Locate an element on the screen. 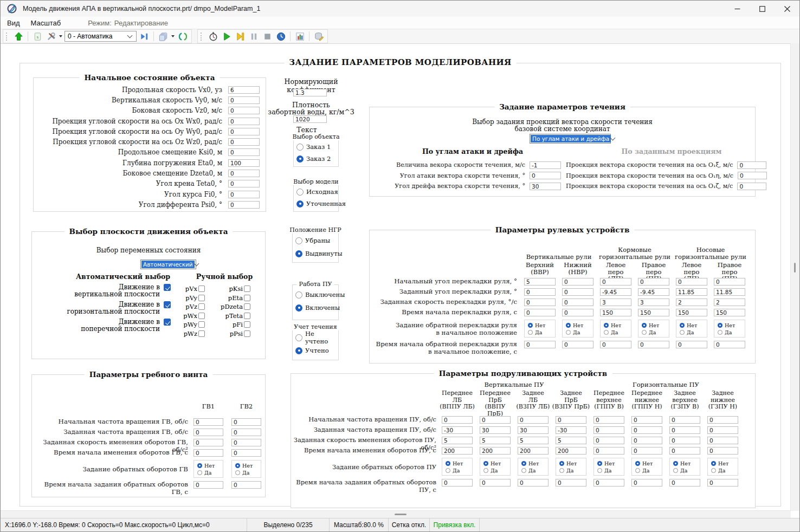  density-input is located at coordinates (310, 119).